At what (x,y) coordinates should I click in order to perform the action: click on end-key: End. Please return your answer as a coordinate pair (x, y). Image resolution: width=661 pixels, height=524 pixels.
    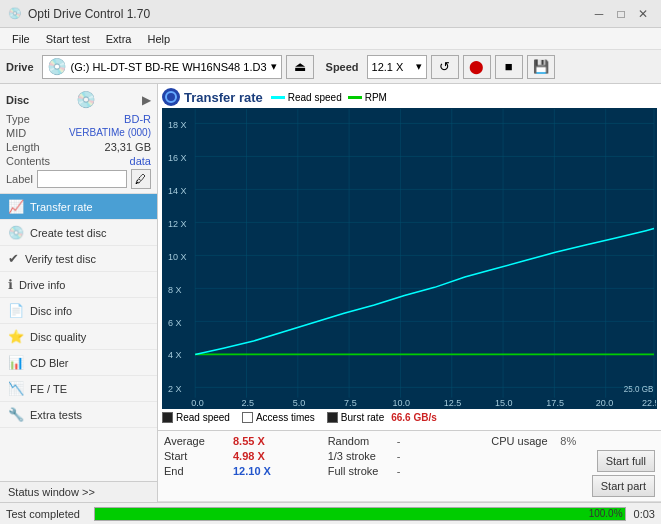
    Looking at the image, I should click on (196, 471).